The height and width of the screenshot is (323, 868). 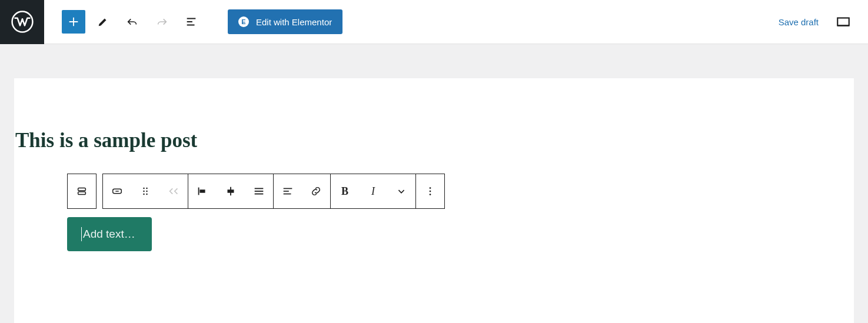 What do you see at coordinates (81, 234) in the screenshot?
I see `text-cursor` at bounding box center [81, 234].